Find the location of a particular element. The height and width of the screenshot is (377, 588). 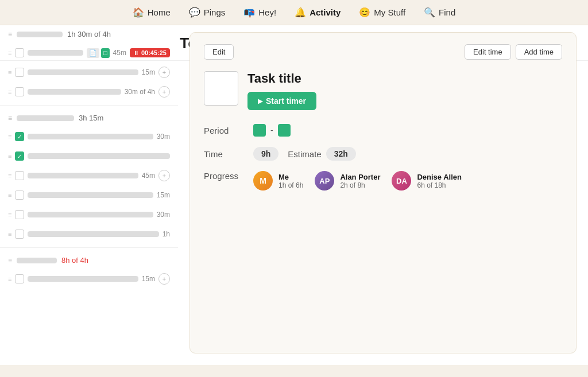

timer-icon-btn: □ is located at coordinates (106, 53).